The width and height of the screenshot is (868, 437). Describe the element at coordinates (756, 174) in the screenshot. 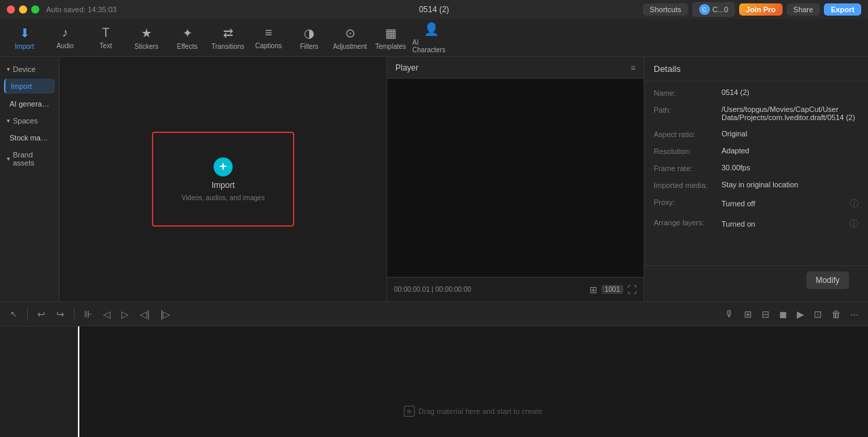

I see `details-body: Name: 0514 (2) Path: /Users/topgus/Movie…` at that location.